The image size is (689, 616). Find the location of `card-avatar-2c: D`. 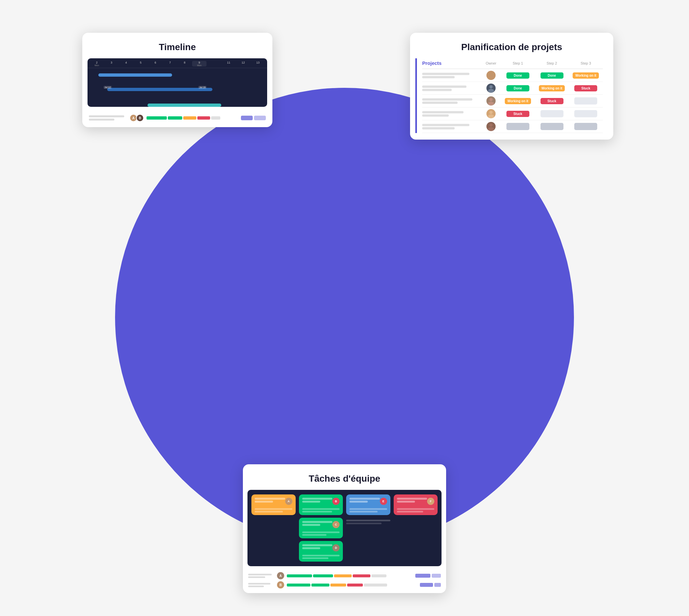

card-avatar-2c: D is located at coordinates (336, 548).